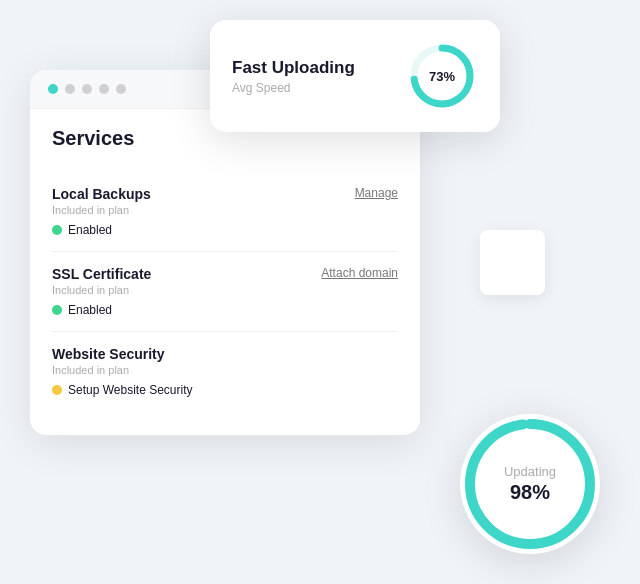 Image resolution: width=640 pixels, height=584 pixels. Describe the element at coordinates (225, 370) in the screenshot. I see `service-plan-security: Included in plan` at that location.